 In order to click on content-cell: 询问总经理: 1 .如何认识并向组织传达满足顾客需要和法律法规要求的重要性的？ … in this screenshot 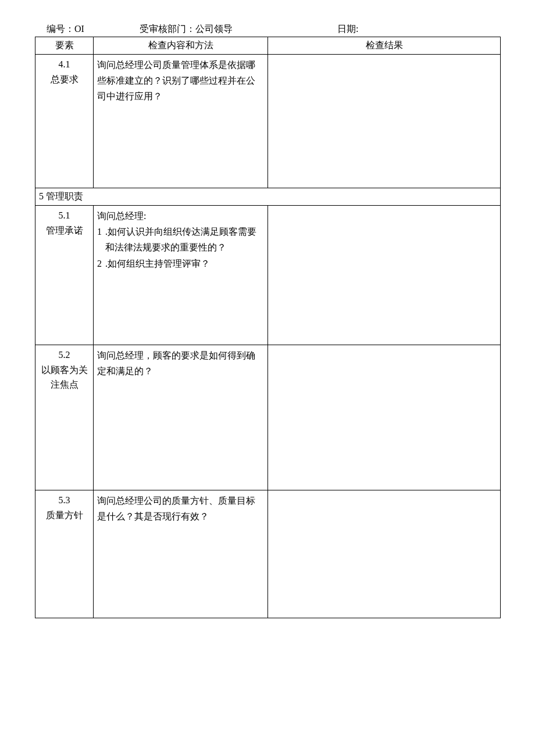, I will do `click(181, 275)`.